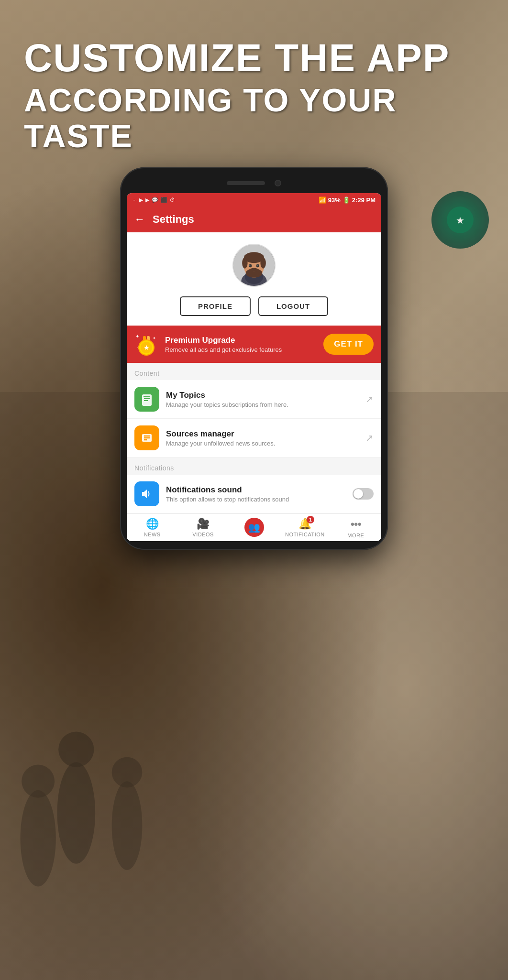 Image resolution: width=508 pixels, height=980 pixels. I want to click on sources-chevron: ↗, so click(369, 438).